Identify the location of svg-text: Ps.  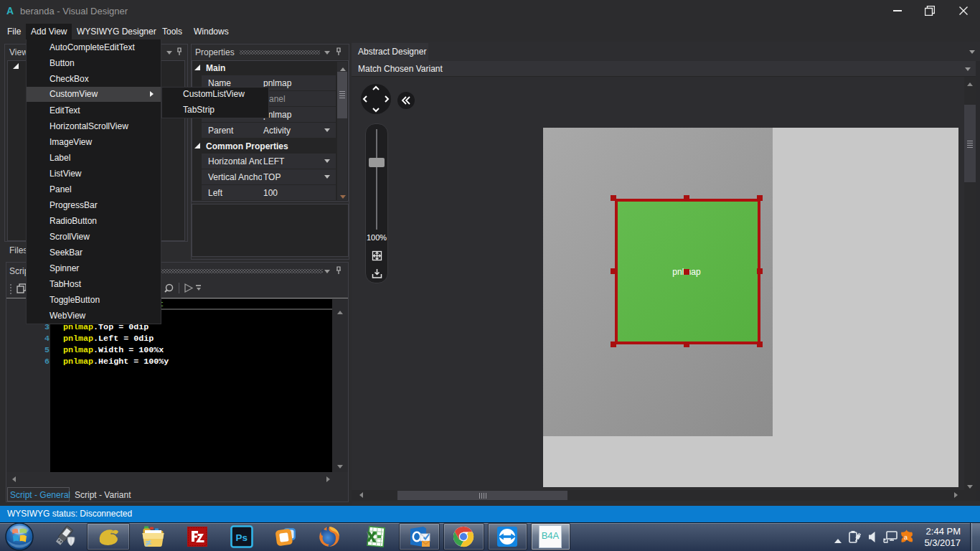
(242, 538).